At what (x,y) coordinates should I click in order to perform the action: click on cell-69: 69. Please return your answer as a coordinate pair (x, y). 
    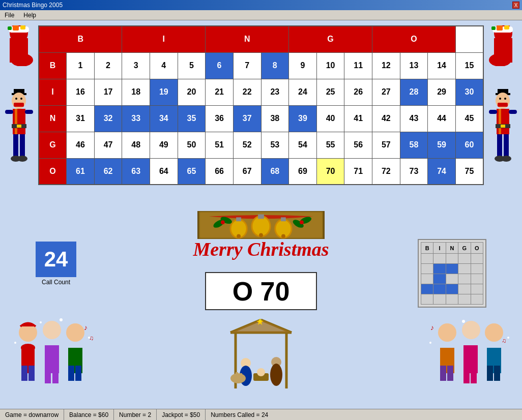
    Looking at the image, I should click on (303, 171).